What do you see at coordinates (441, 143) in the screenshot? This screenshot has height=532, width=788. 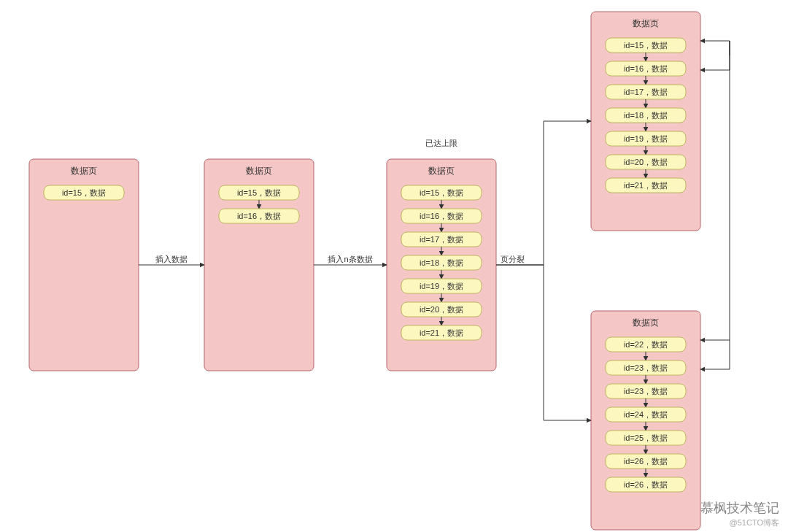 I see `limit-label: 已达上限` at bounding box center [441, 143].